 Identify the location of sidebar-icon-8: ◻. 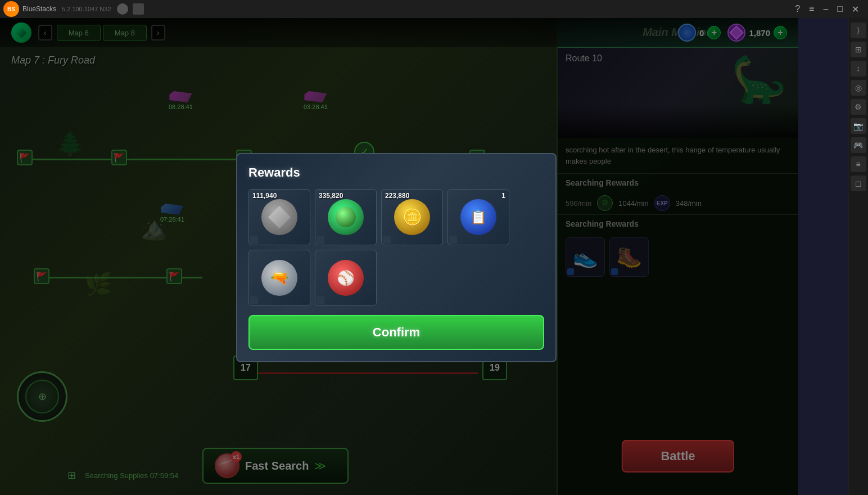
(858, 183).